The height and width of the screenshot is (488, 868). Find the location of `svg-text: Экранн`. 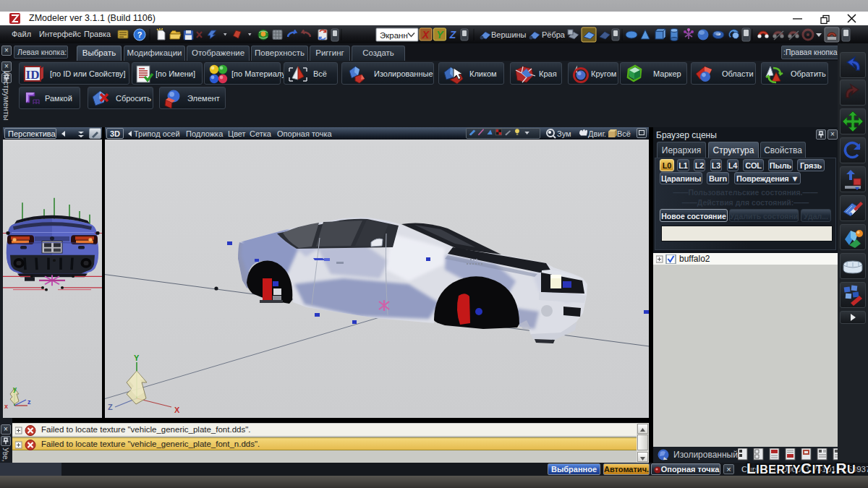

svg-text: Экранн is located at coordinates (393, 35).